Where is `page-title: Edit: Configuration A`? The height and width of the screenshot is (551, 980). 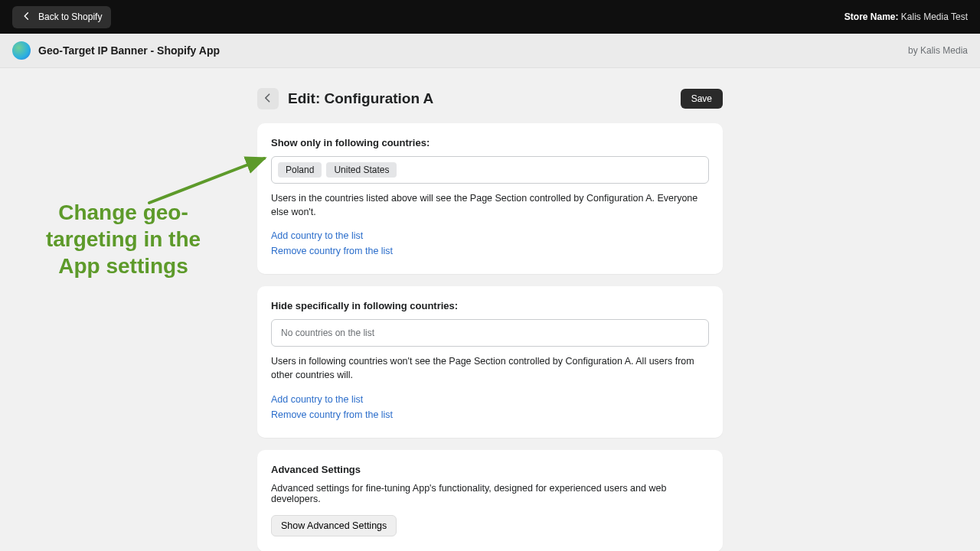
page-title: Edit: Configuration A is located at coordinates (361, 99).